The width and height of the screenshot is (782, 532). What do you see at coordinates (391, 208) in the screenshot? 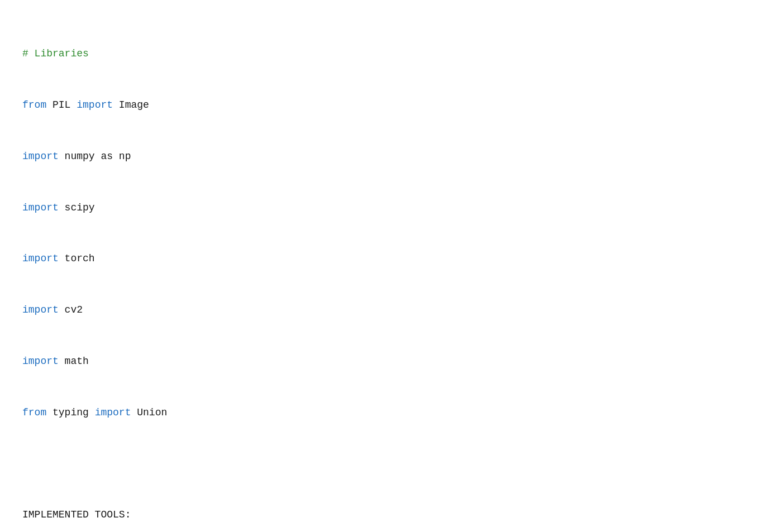
I see `import-scipy: import scipy` at bounding box center [391, 208].